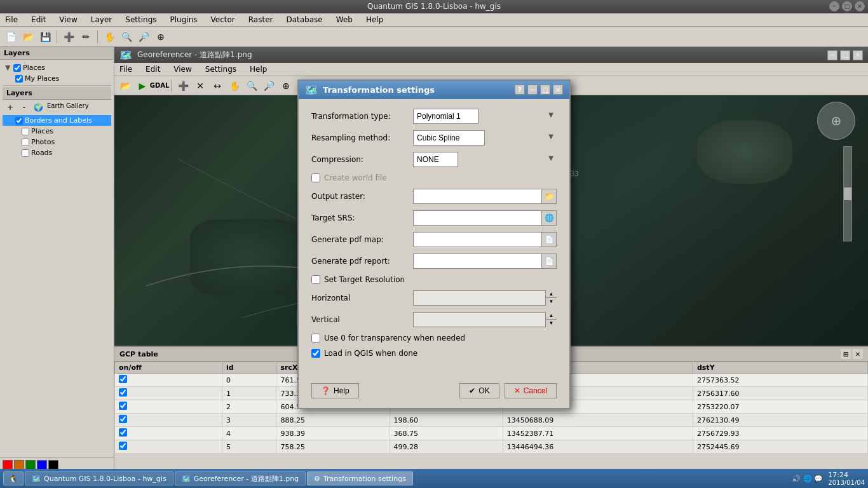 This screenshot has height=488, width=868. Describe the element at coordinates (362, 116) in the screenshot. I see `transformation-type-label: Transformation type:` at that location.